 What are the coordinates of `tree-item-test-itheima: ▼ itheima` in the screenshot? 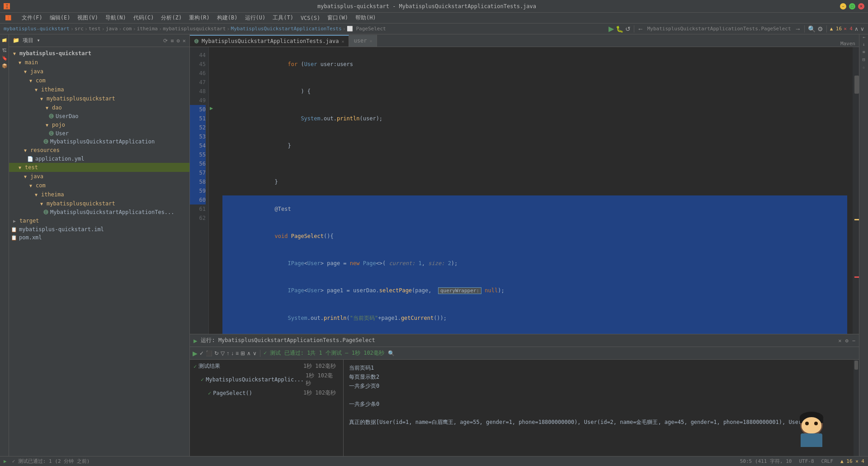 It's located at (99, 195).